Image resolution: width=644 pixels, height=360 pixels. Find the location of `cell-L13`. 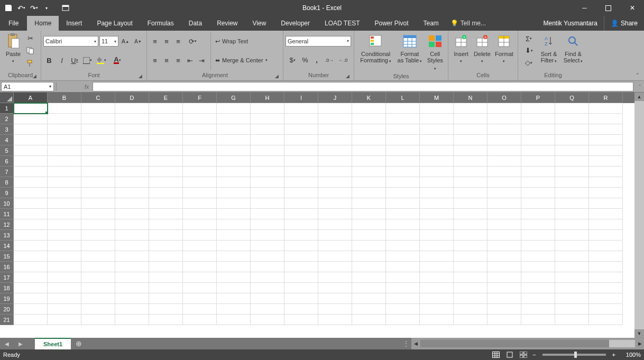

cell-L13 is located at coordinates (403, 235).